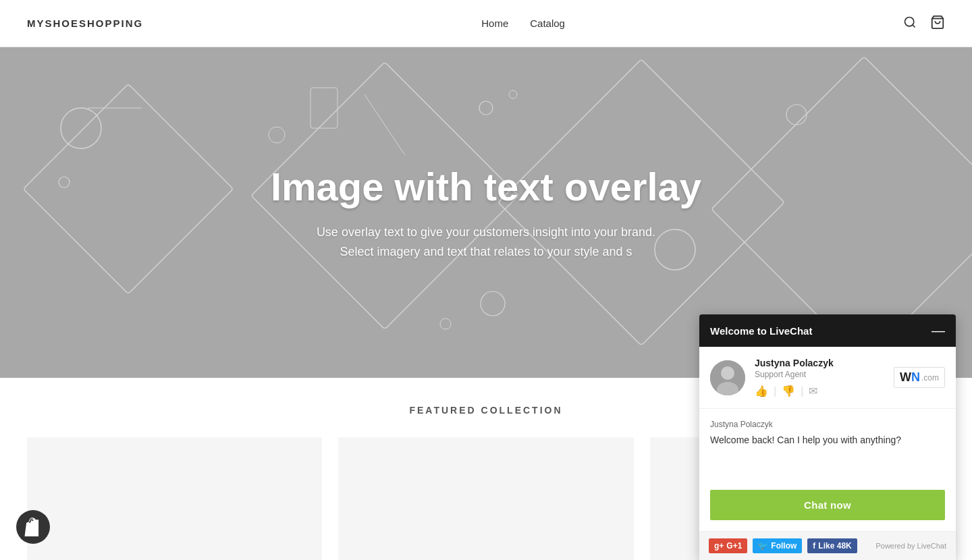  What do you see at coordinates (783, 546) in the screenshot?
I see `social-buttons: g+ G+1 🐦 Follow f Like 48K` at bounding box center [783, 546].